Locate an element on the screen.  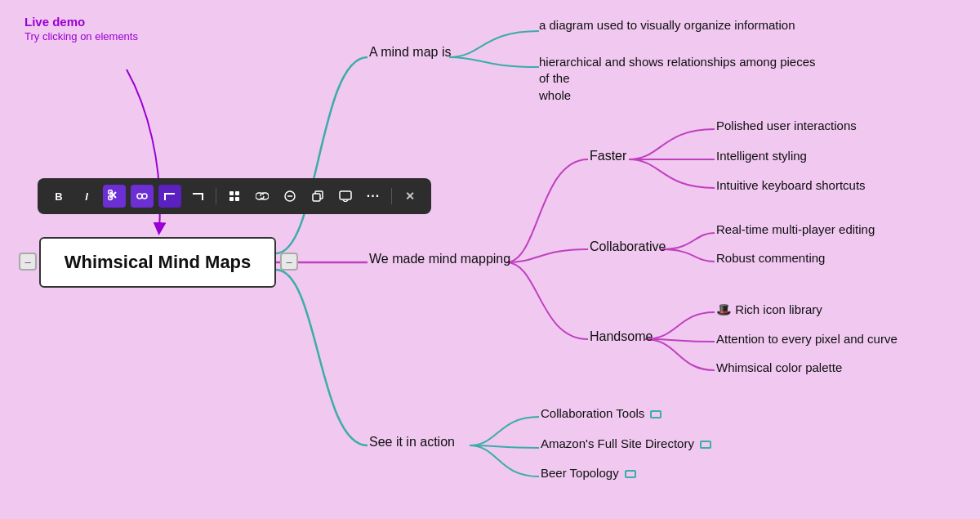
leaf-hierarchical: hierarchical and shows relationships amo… is located at coordinates (678, 78).